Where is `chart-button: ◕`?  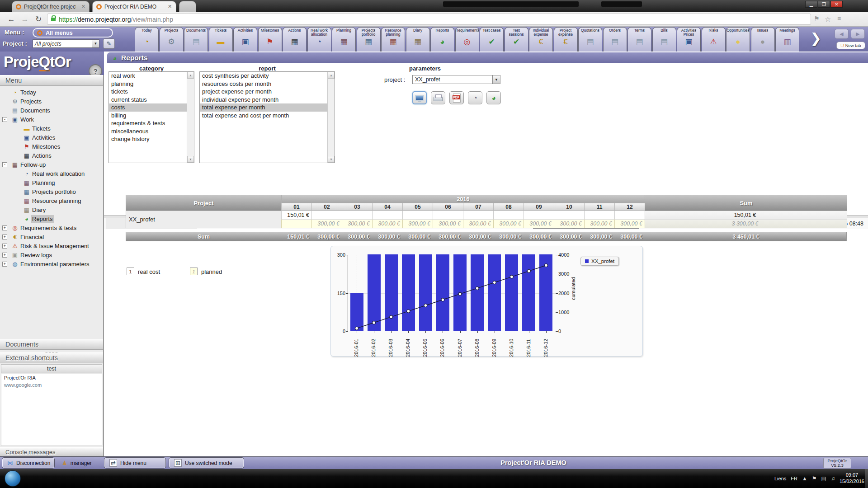 chart-button: ◕ is located at coordinates (494, 98).